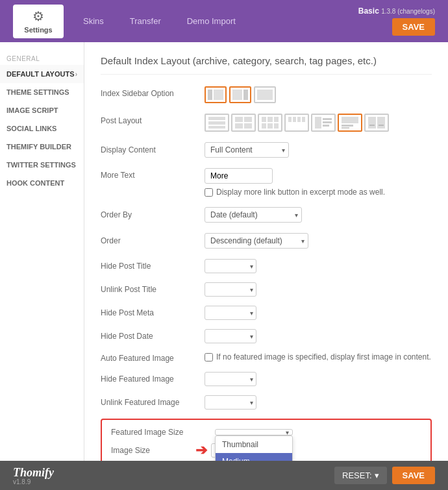 The width and height of the screenshot is (448, 490). I want to click on brand-name: Thomify, so click(34, 472).